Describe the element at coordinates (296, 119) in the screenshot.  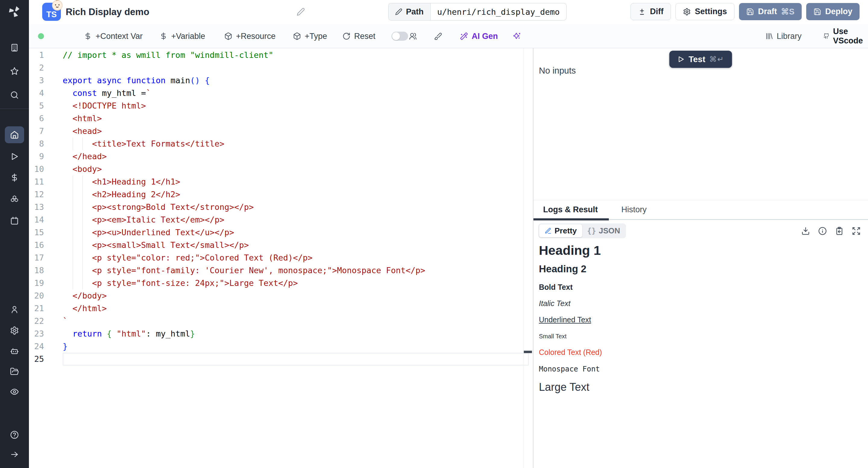
I see `line-text: <html>` at that location.